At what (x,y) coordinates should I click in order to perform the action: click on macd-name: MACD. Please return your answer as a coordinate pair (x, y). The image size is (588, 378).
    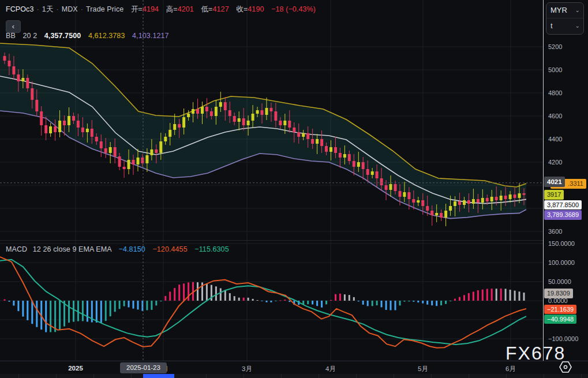
    Looking at the image, I should click on (16, 249).